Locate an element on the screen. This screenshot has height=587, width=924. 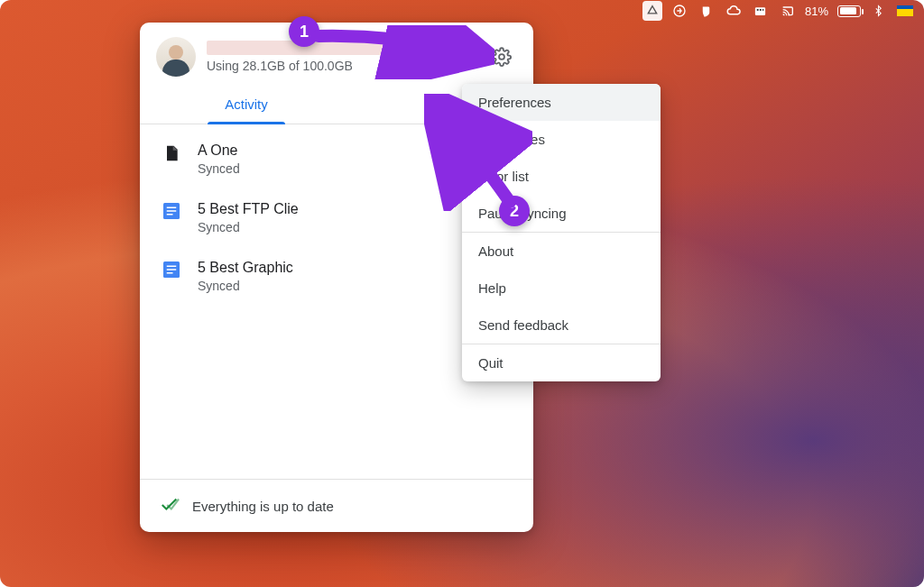
menu-item-preferences: Preferences is located at coordinates (561, 103).